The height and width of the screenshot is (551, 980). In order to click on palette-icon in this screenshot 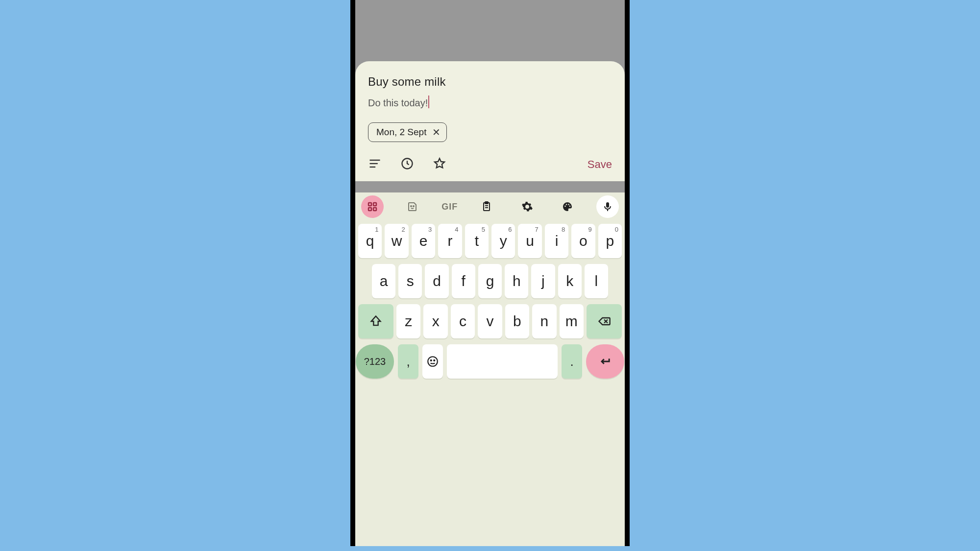, I will do `click(567, 207)`.